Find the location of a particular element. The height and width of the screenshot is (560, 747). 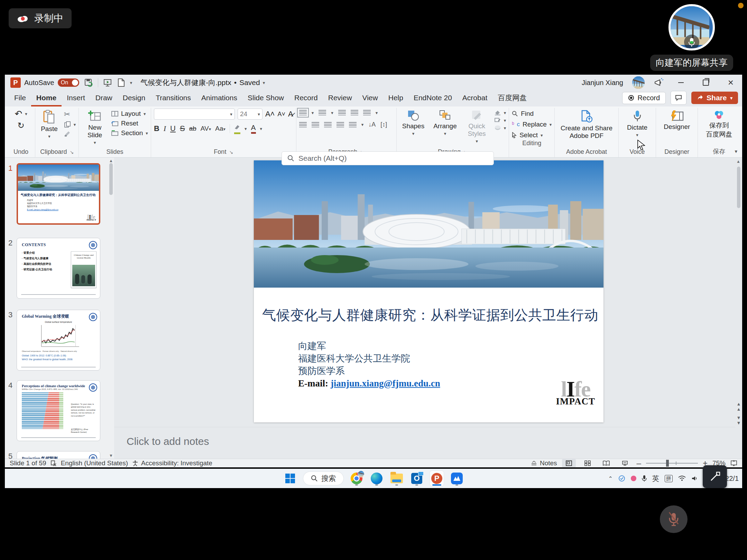

slideshow-view-button is located at coordinates (625, 463).